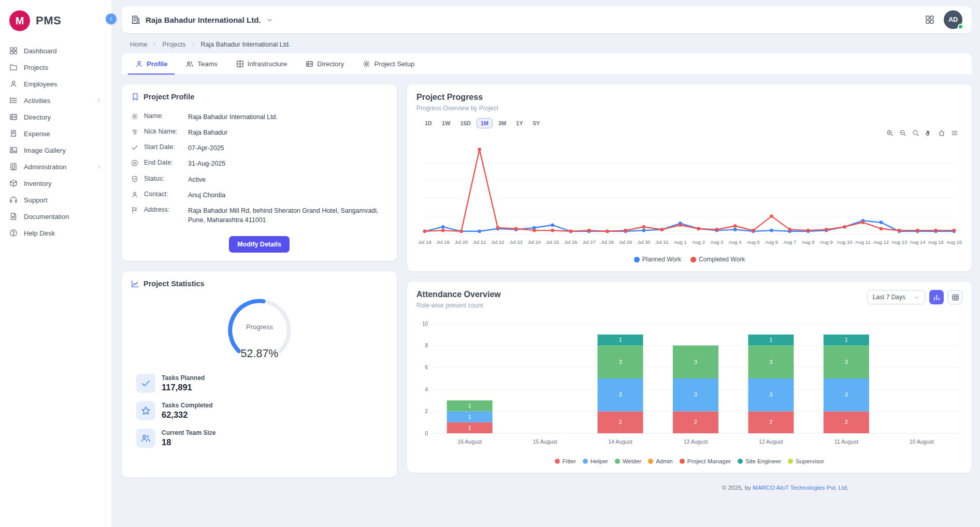  I want to click on svg-text: Aug 10, so click(844, 242).